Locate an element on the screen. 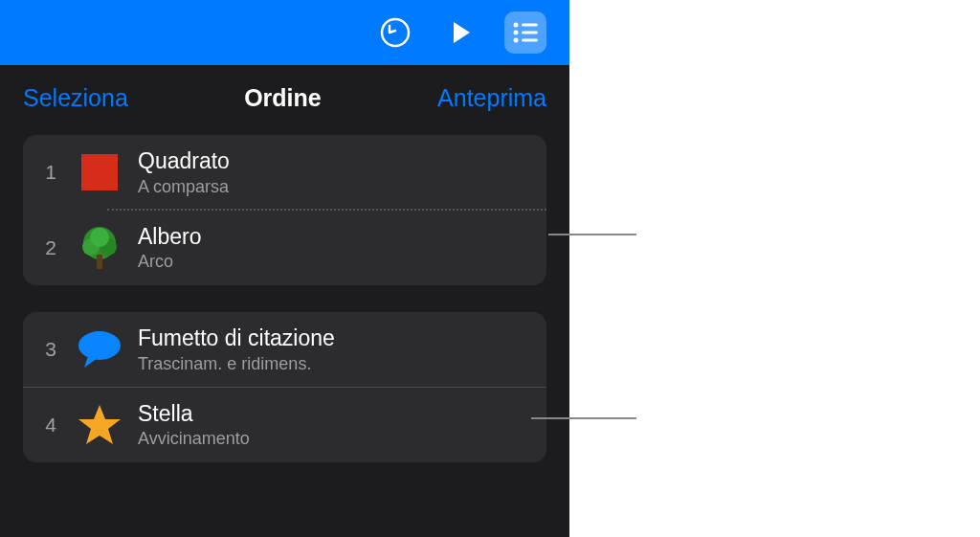 The height and width of the screenshot is (537, 980). tab-select: Seleziona is located at coordinates (76, 98).